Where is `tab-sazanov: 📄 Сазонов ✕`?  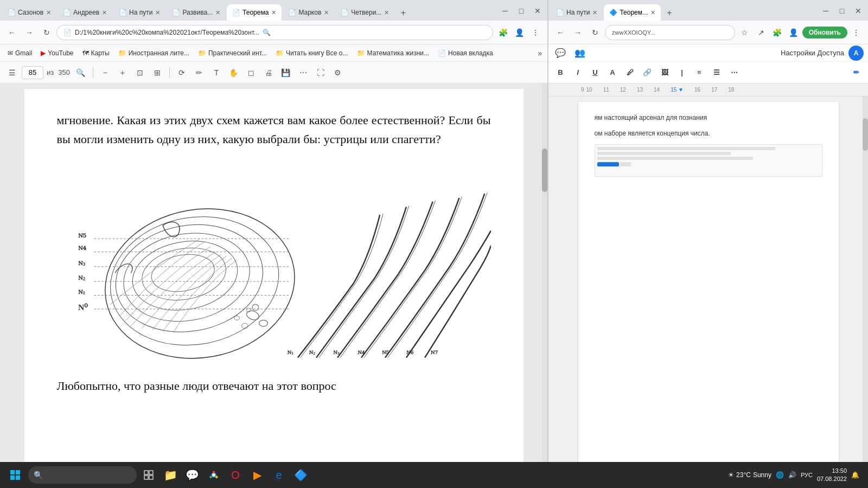
tab-sazanov: 📄 Сазонов ✕ is located at coordinates (29, 12).